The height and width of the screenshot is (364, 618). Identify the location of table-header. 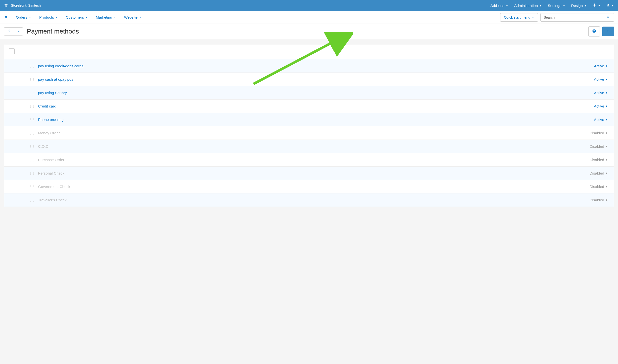
(309, 52).